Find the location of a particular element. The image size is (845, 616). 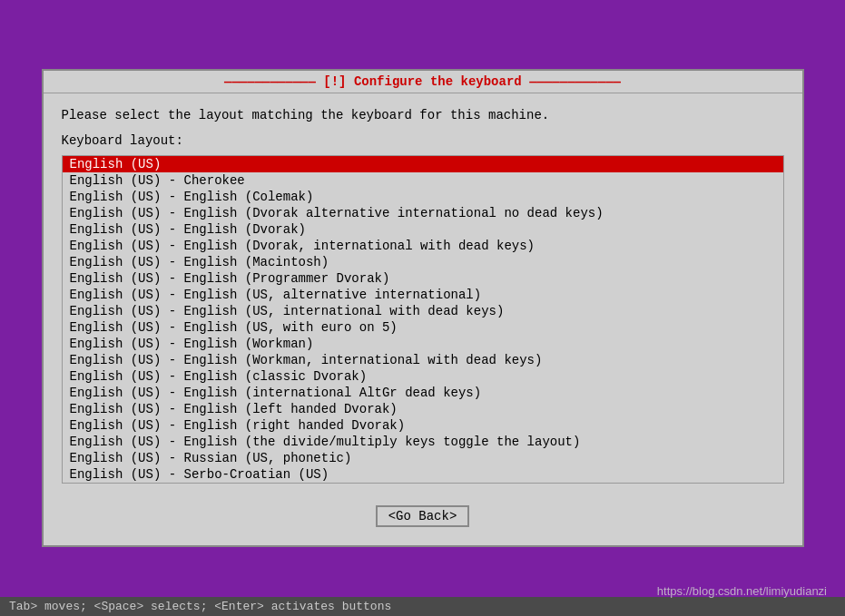

watermark: https://blog.csdn.net/limiyudianzi is located at coordinates (742, 592).